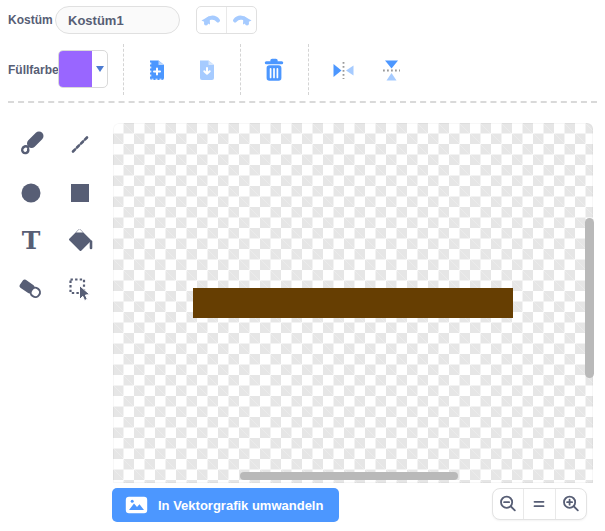 This screenshot has height=531, width=605. What do you see at coordinates (80, 240) in the screenshot?
I see `fill-bucket-icon` at bounding box center [80, 240].